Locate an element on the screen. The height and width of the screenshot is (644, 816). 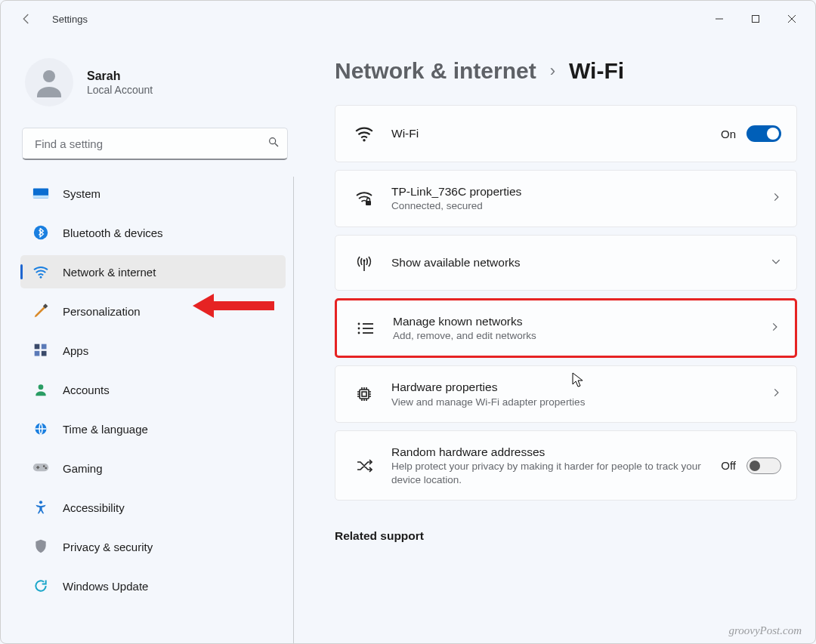
wifi-toggle-card: Wi-Fi On is located at coordinates (566, 134).